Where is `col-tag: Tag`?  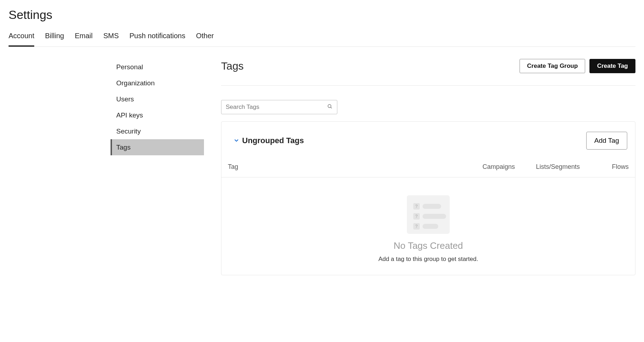 col-tag: Tag is located at coordinates (355, 167).